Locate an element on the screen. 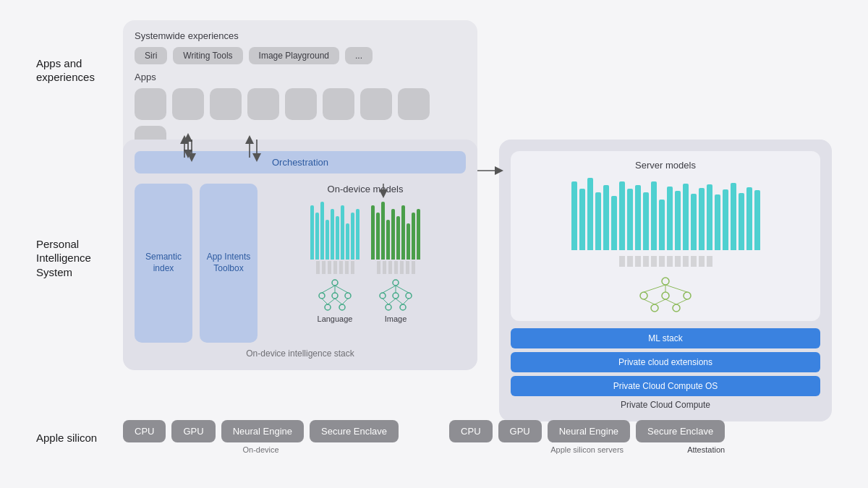 This screenshot has width=868, height=488. server-chips: CPU GPU Neural Engine Secure Enclave Att… is located at coordinates (587, 431).